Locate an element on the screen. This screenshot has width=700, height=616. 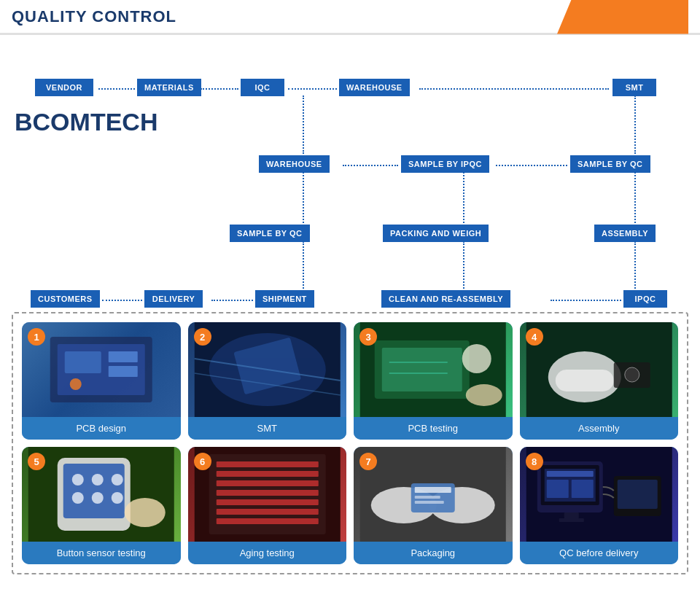
node-delivery: DELIVERY is located at coordinates (174, 299).